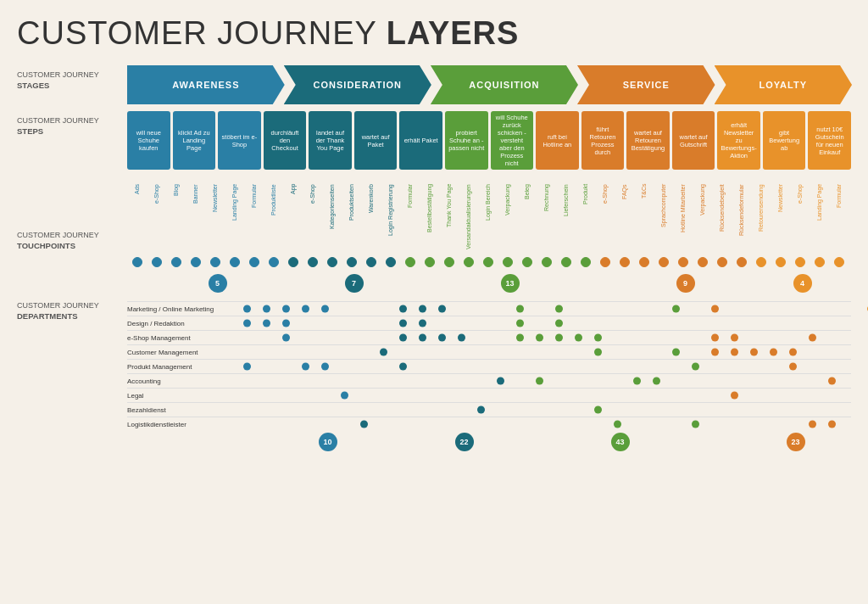 Image resolution: width=868 pixels, height=604 pixels. I want to click on tp-label-col: Versandaktualisierungen, so click(468, 215).